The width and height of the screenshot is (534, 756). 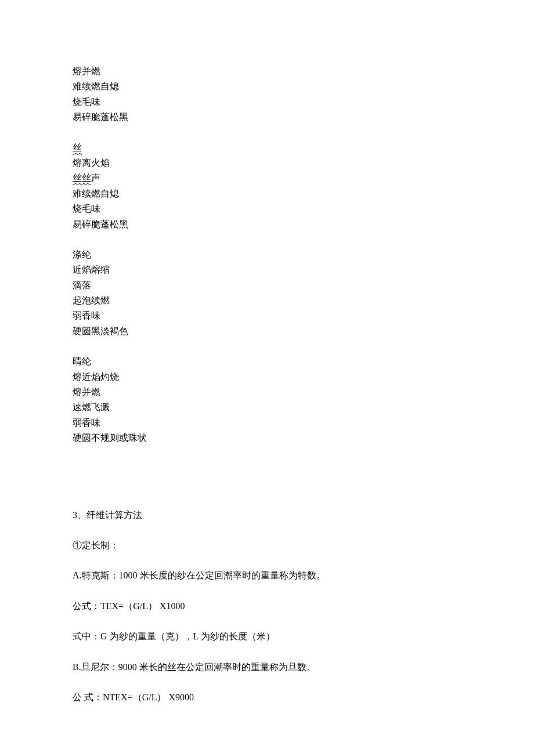 What do you see at coordinates (267, 255) in the screenshot?
I see `text-line: 涤纶` at bounding box center [267, 255].